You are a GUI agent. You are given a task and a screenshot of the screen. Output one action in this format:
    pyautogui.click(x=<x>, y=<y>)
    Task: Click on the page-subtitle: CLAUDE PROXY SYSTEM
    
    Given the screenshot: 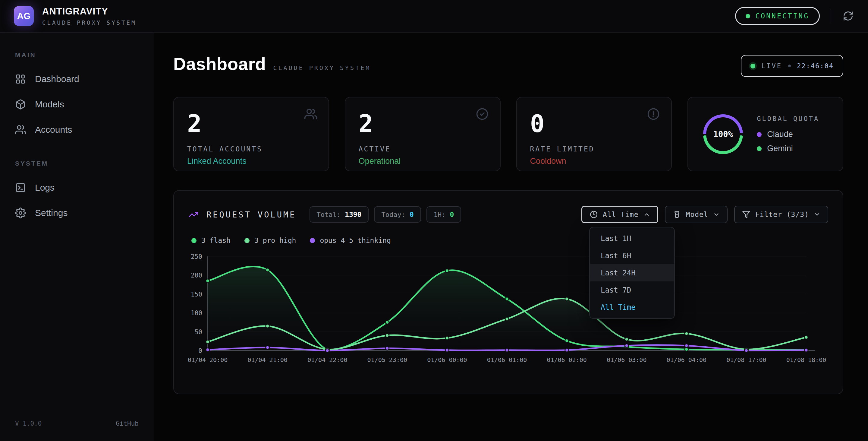 What is the action you would take?
    pyautogui.click(x=322, y=68)
    